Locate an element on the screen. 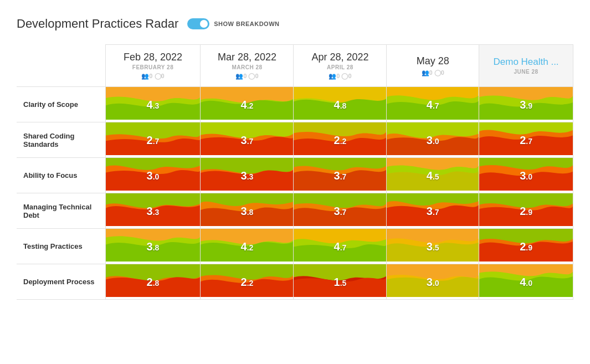  score-label-0-0: 4.3 is located at coordinates (153, 104).